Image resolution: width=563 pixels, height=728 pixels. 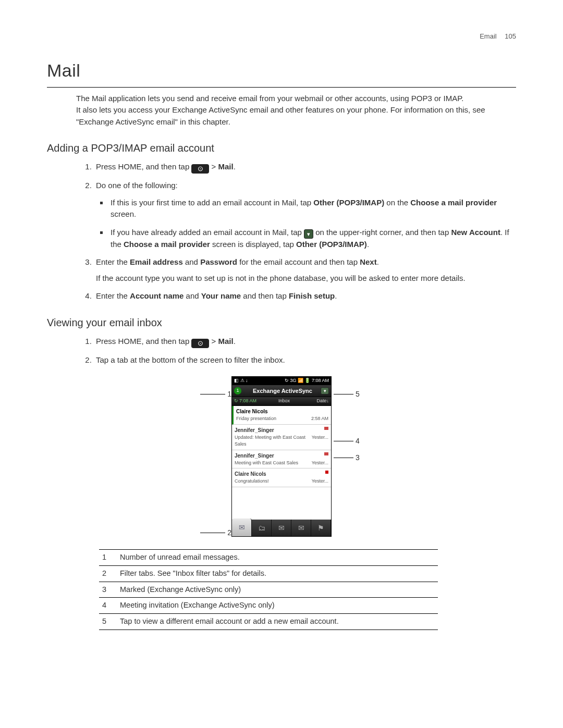 What do you see at coordinates (282, 148) in the screenshot?
I see `heading-adding-account: Adding a POP3/IMAP email account` at bounding box center [282, 148].